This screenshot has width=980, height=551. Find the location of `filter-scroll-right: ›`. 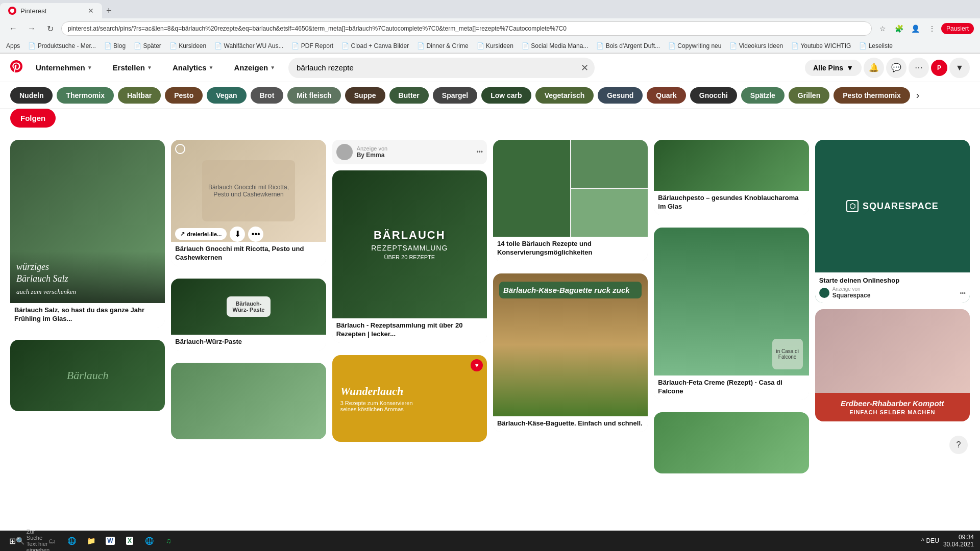

filter-scroll-right: › is located at coordinates (918, 95).